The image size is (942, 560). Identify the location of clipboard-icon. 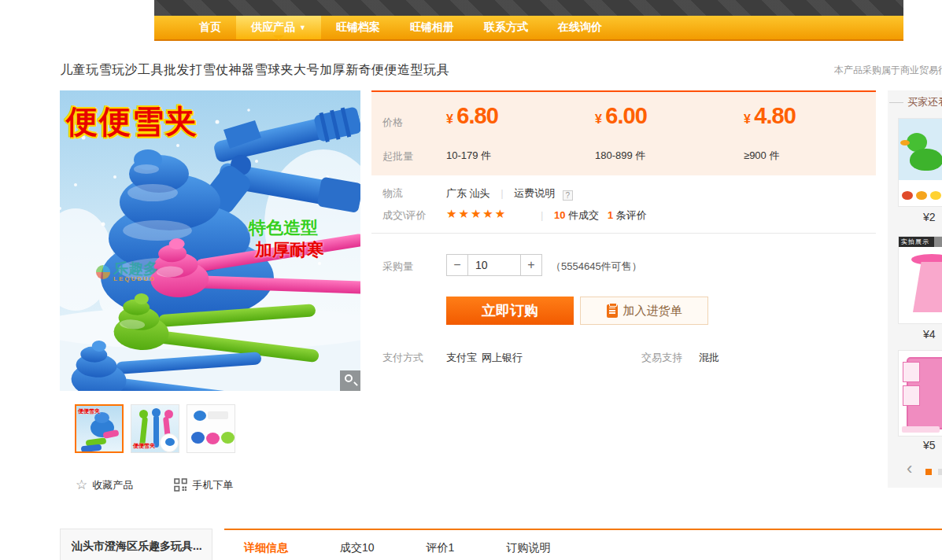
(612, 311).